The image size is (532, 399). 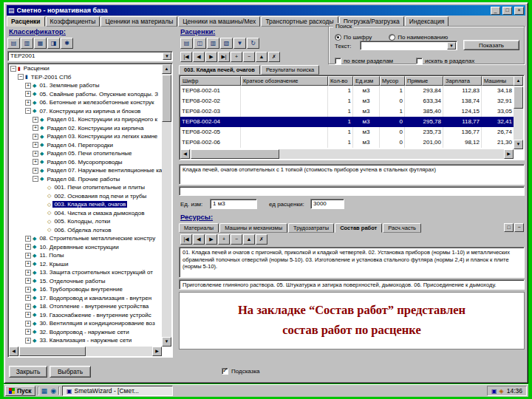 I want to click on column-header-8: Машины, so click(x=498, y=81).